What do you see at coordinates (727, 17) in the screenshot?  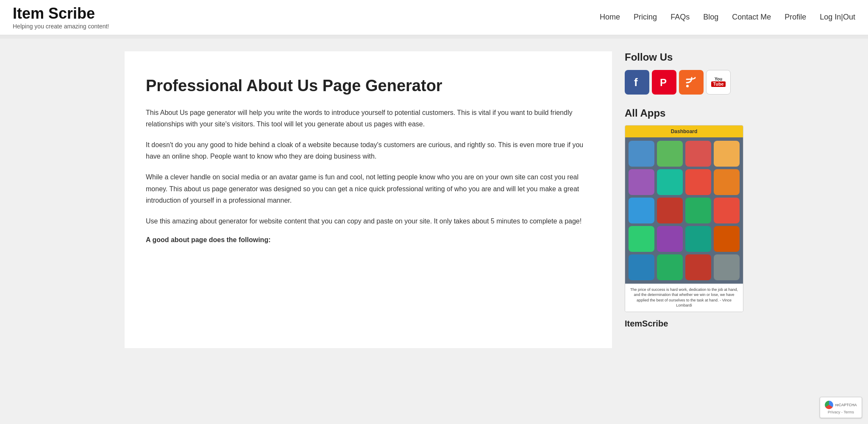 I see `main-nav: HomePricingFAQsBlogContact MeProfileLog …` at bounding box center [727, 17].